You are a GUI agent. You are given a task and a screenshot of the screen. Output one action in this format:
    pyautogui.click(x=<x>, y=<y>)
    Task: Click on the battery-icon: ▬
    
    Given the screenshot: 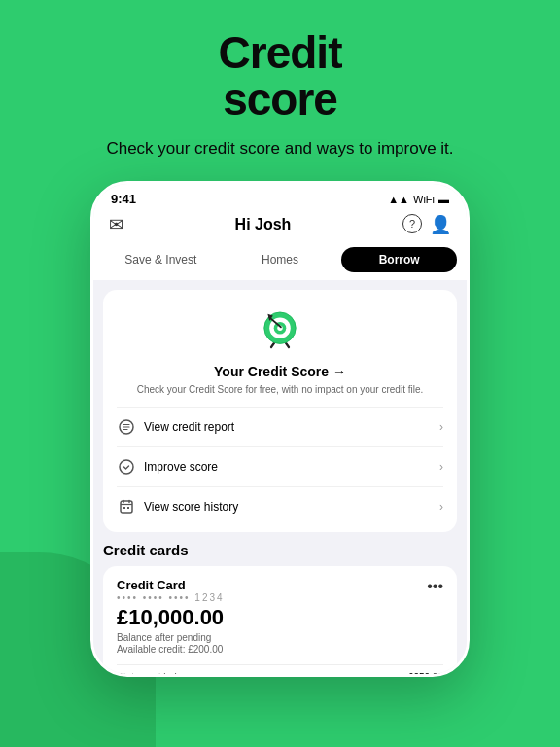 What is the action you would take?
    pyautogui.click(x=443, y=199)
    